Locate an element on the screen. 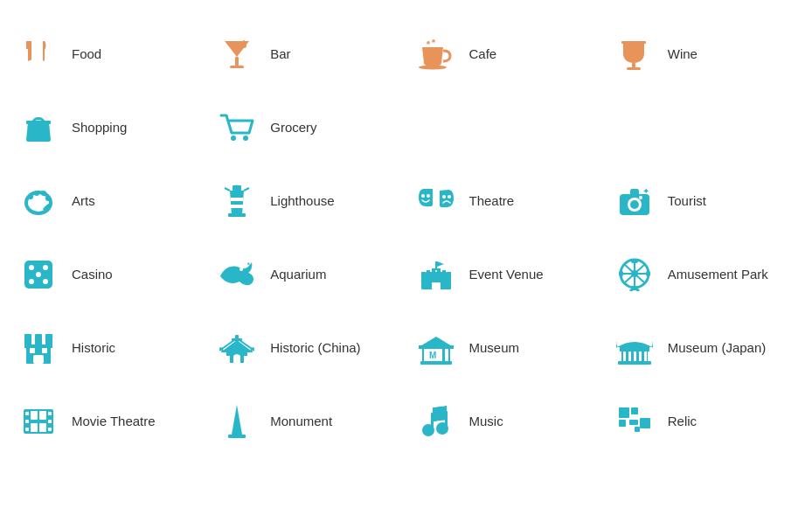 The image size is (812, 508). cafe-icon is located at coordinates (436, 54).